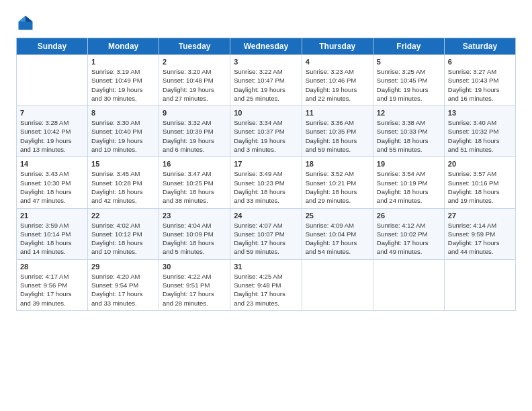  Describe the element at coordinates (266, 81) in the screenshot. I see `calendar-week-1: 1Sunrise: 3:19 AM Sunset: 10:49 PM Dayli…` at that location.